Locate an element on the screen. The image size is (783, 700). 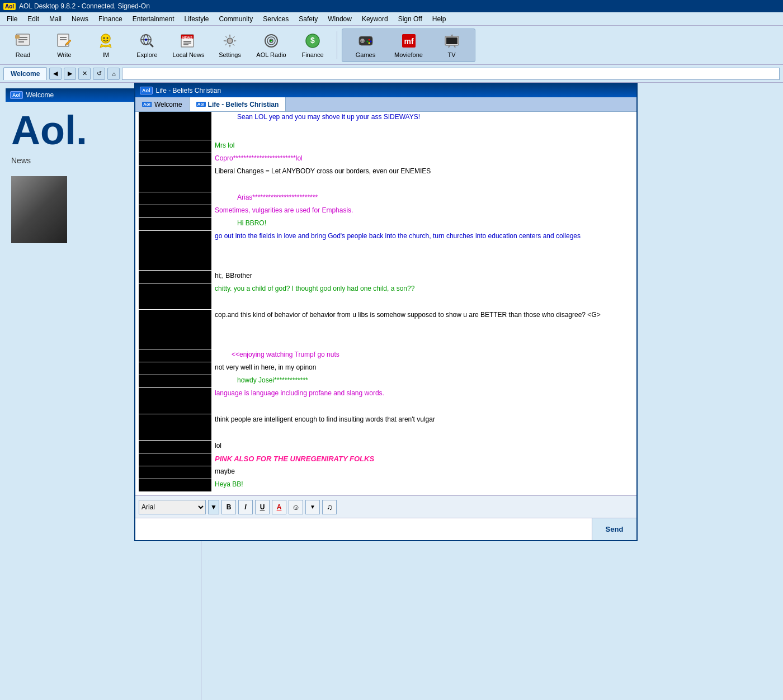
menu-item-news: News is located at coordinates (80, 19).